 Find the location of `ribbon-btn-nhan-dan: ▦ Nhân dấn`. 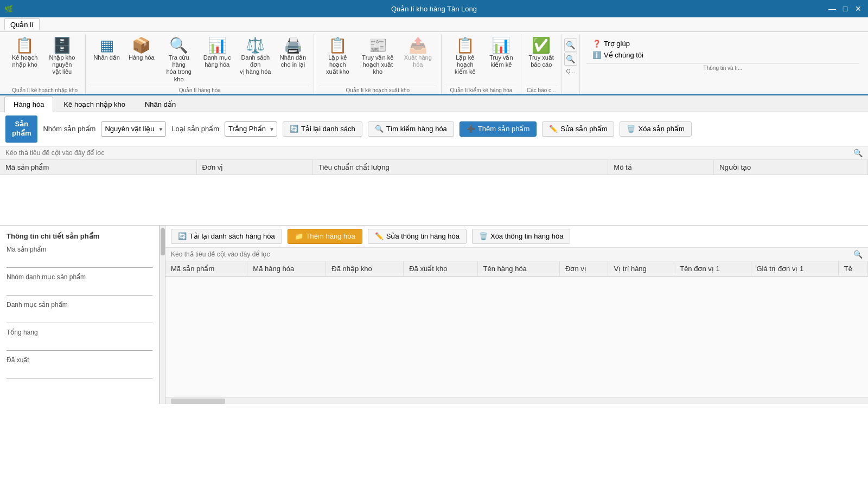

ribbon-btn-nhan-dan: ▦ Nhân dấn is located at coordinates (106, 50).